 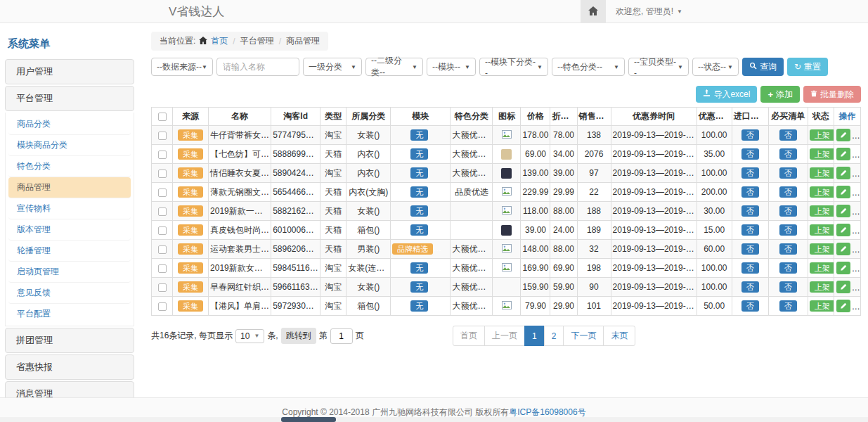 I want to click on discount-price: 24.00, so click(x=564, y=231).